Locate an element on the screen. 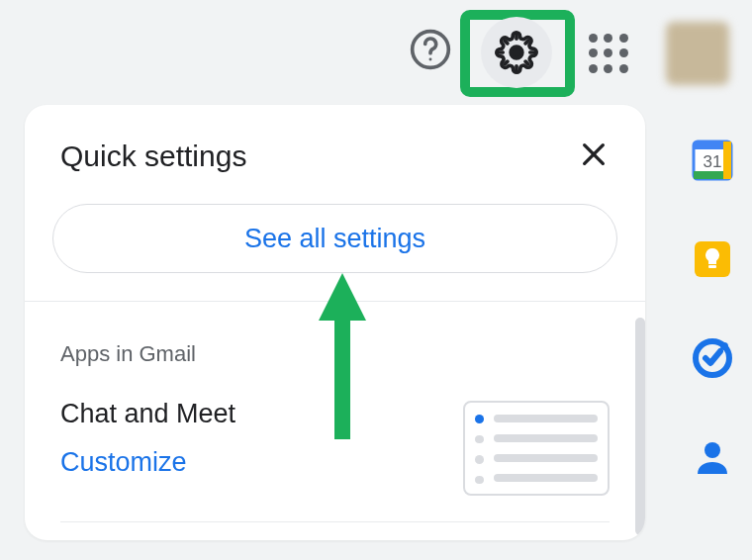 The height and width of the screenshot is (560, 752). see-all-settings-button: See all settings is located at coordinates (334, 238).